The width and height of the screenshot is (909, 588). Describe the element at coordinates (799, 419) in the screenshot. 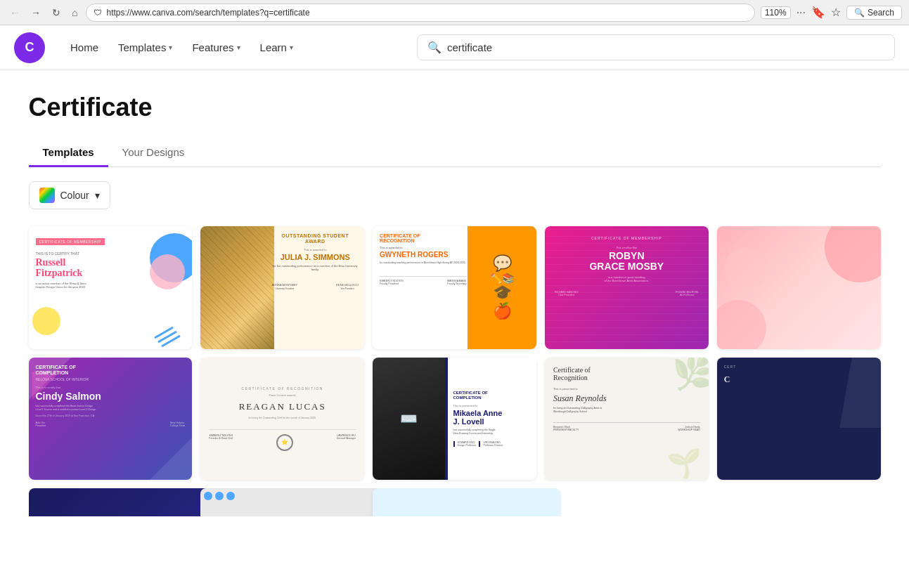

I see `template-card-10: CERT C` at that location.